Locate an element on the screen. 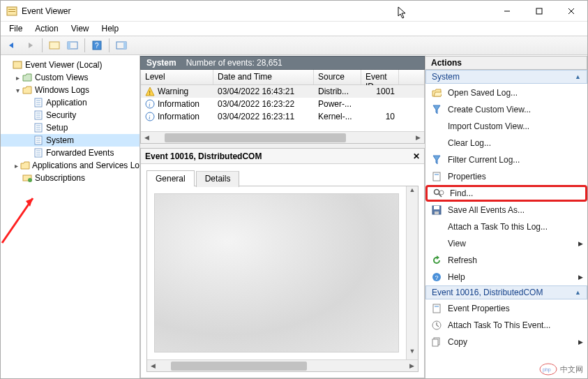 This screenshot has width=588, height=379. action-create-custom-view: Create Custom View... is located at coordinates (506, 110).